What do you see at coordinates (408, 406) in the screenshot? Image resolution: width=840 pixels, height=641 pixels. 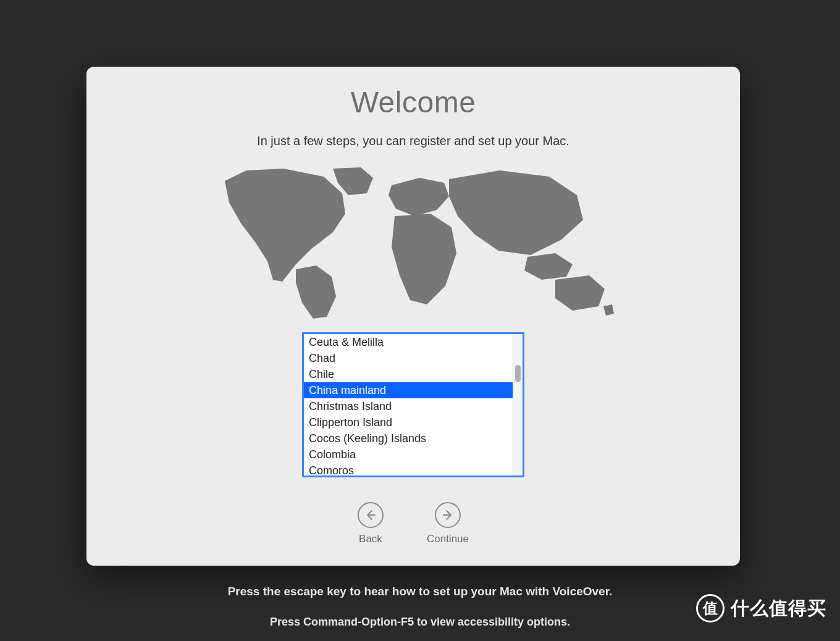 I see `list-item: Christmas Island` at bounding box center [408, 406].